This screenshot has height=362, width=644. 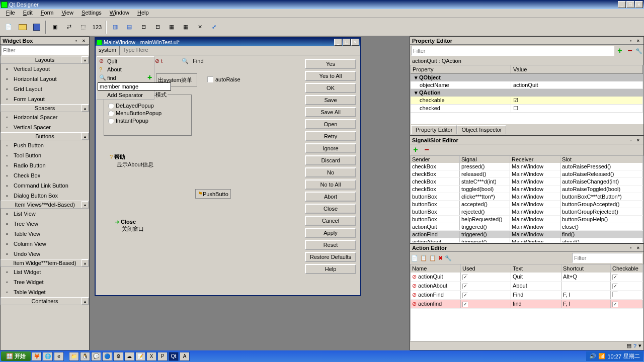 What do you see at coordinates (640, 346) in the screenshot?
I see `menu-icon: ▾` at bounding box center [640, 346].